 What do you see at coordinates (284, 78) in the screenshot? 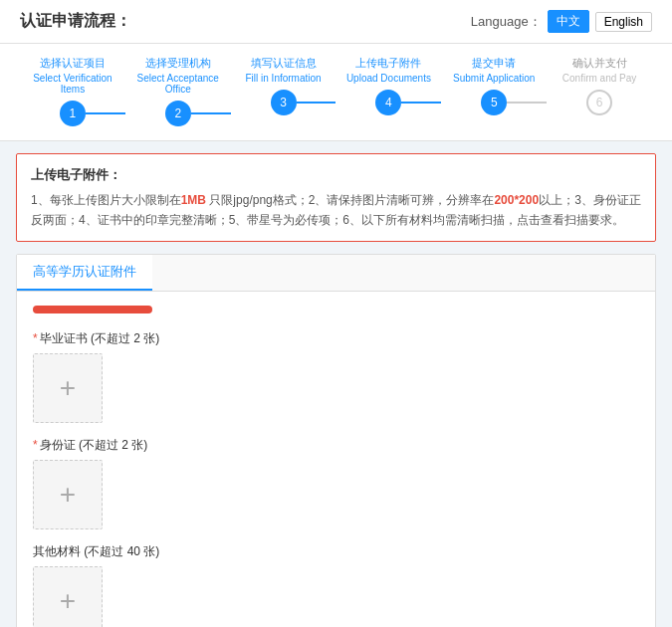
I see `step-en-3: Fill in Information` at bounding box center [284, 78].